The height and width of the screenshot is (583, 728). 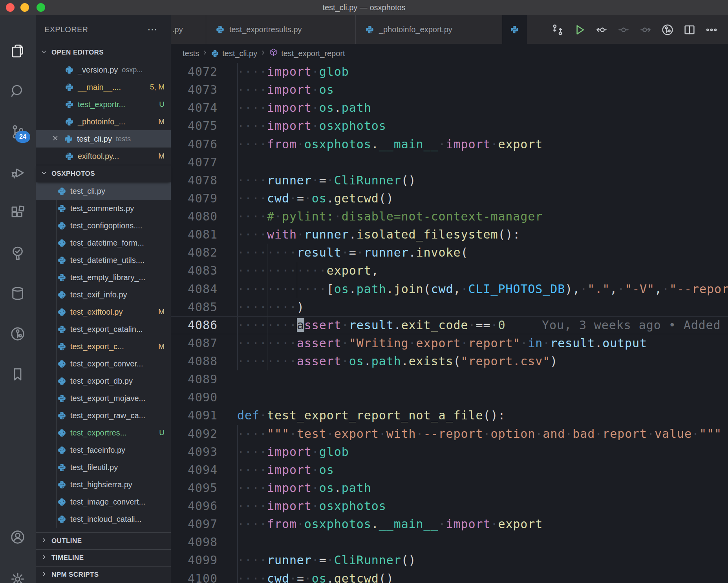 I want to click on line-content, so click(x=483, y=542).